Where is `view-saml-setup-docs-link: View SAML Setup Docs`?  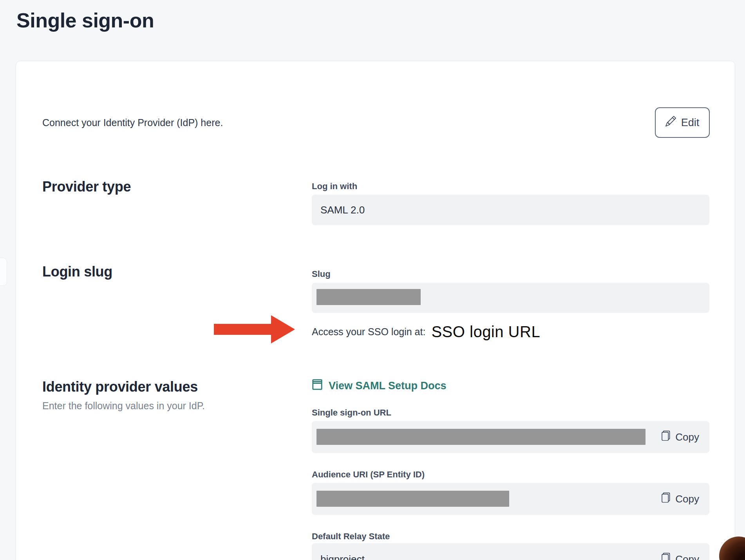
view-saml-setup-docs-link: View SAML Setup Docs is located at coordinates (379, 386).